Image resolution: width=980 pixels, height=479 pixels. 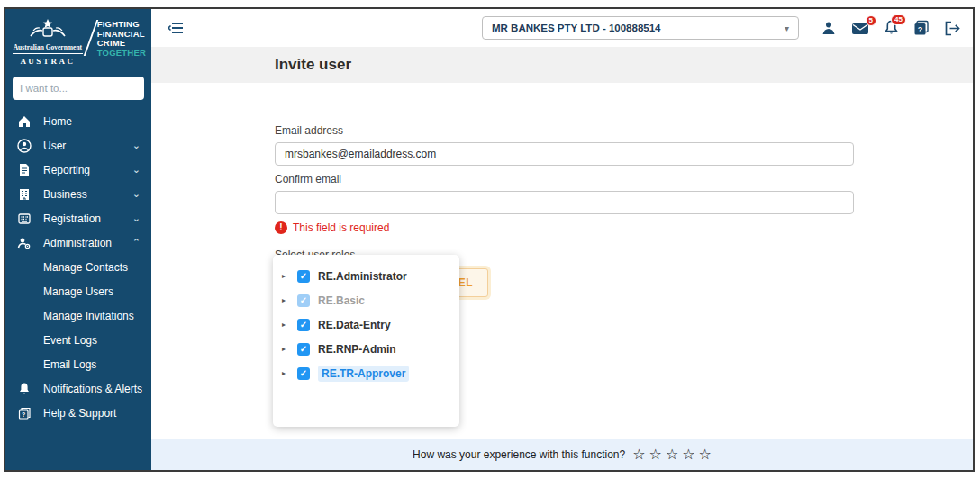 I want to click on registration-icon, so click(x=24, y=219).